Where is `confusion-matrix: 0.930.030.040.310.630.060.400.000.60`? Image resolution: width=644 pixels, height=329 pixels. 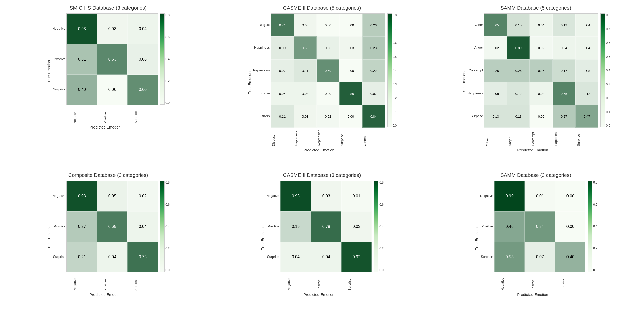 confusion-matrix: 0.930.030.040.310.630.060.400.000.60 is located at coordinates (112, 59).